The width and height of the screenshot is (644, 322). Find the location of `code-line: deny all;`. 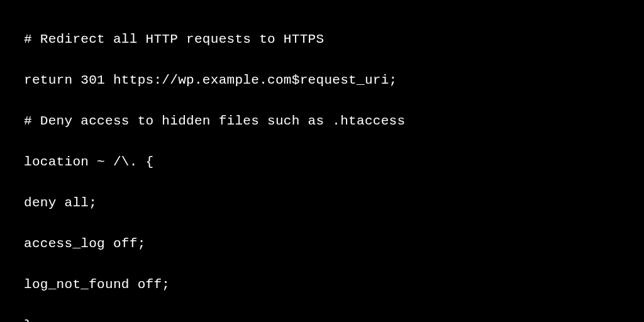

code-line: deny all; is located at coordinates (334, 204).